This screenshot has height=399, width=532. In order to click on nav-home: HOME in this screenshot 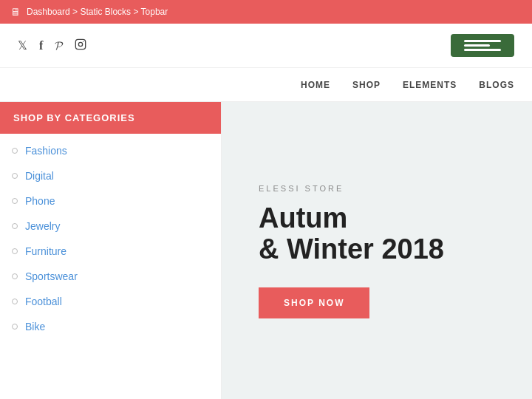, I will do `click(316, 85)`.